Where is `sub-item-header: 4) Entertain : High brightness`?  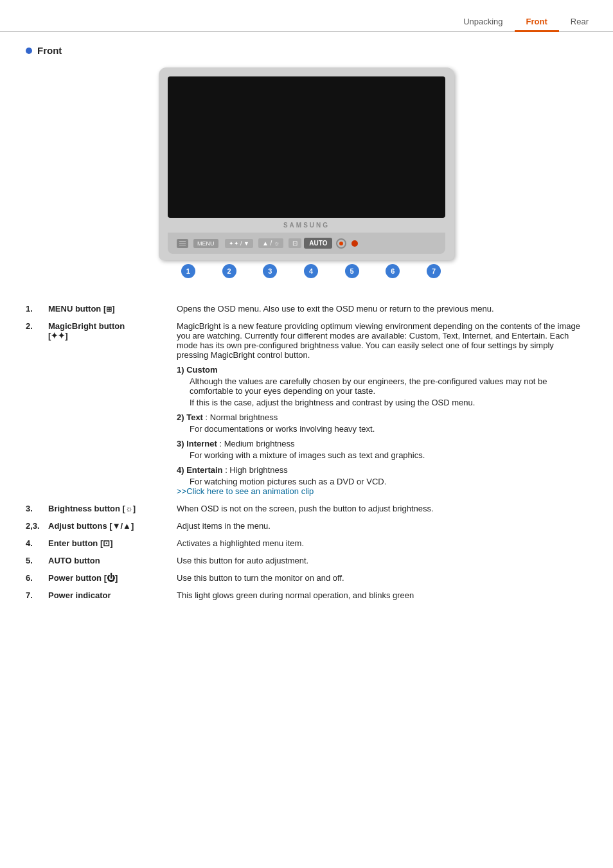
sub-item-header: 4) Entertain : High brightness is located at coordinates (379, 470).